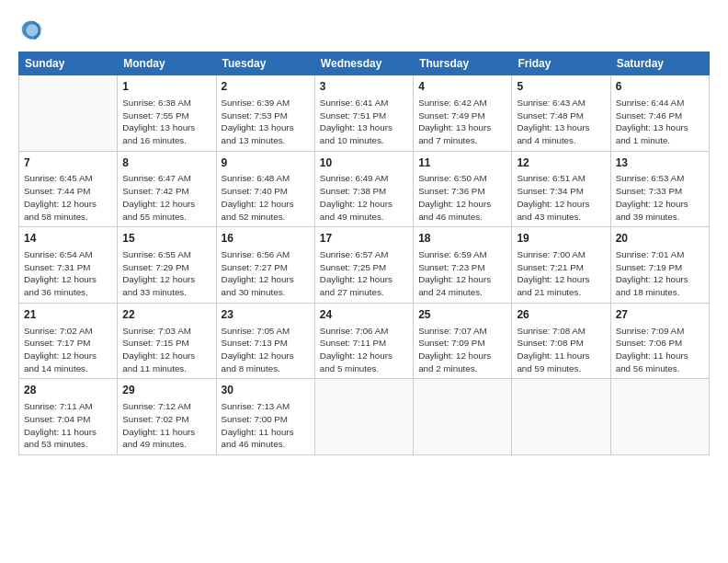 The width and height of the screenshot is (728, 563). Describe the element at coordinates (660, 190) in the screenshot. I see `calendar-cell: 13Sunrise: 6:53 AM Sunset: 7:33 PM Dayli…` at that location.